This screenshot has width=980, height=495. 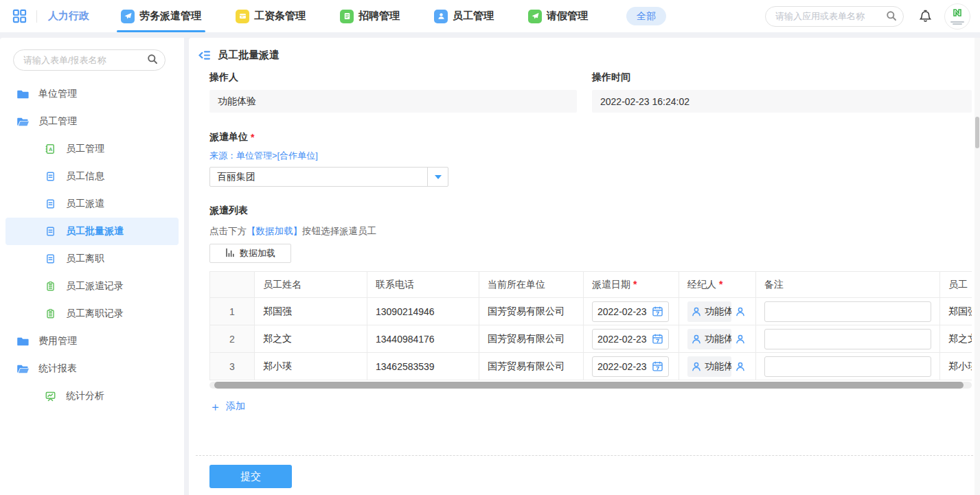 I want to click on table-cell-name: 郑国强, so click(x=311, y=312).